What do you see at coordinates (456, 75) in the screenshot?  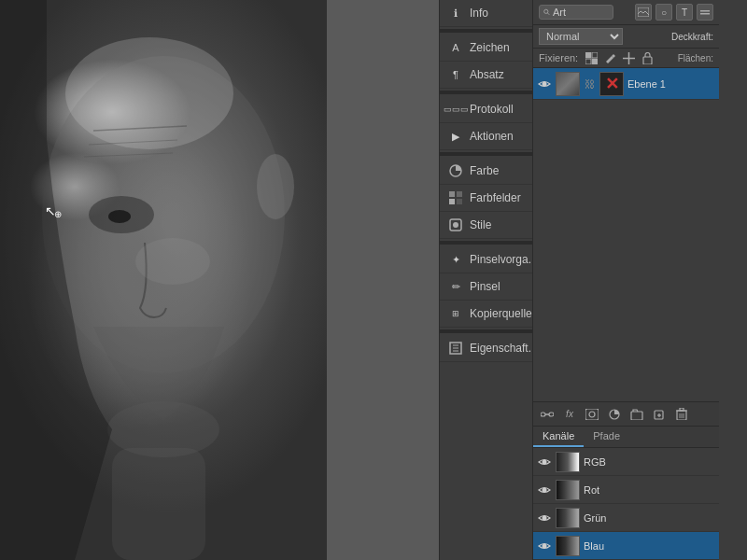 I see `absatz-icon: ¶` at bounding box center [456, 75].